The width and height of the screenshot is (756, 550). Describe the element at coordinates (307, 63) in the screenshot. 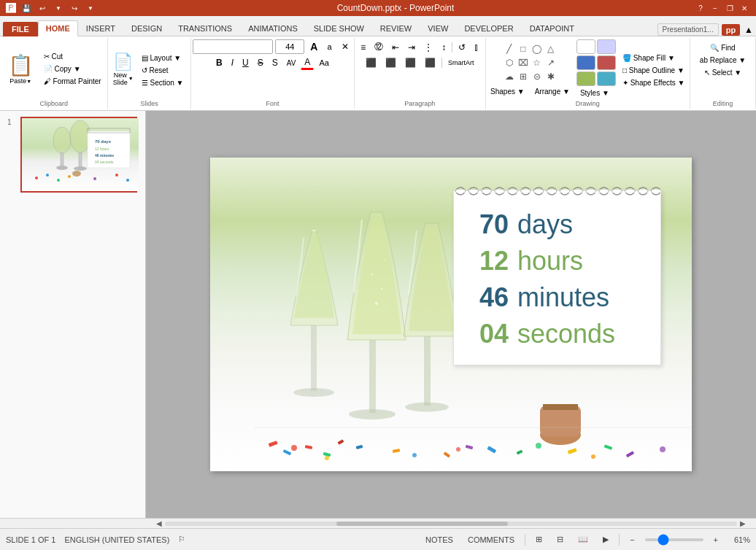

I see `font-color-button: A` at that location.